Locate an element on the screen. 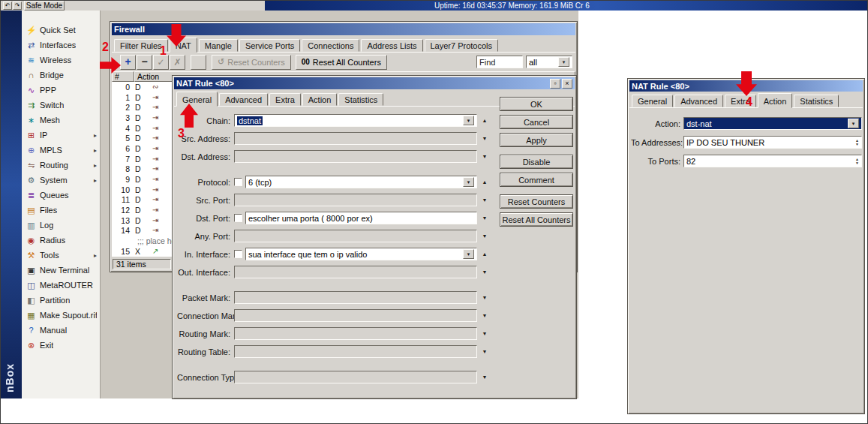 This screenshot has height=424, width=868. sidebar-item-switch: ⇉Switch is located at coordinates (61, 105).